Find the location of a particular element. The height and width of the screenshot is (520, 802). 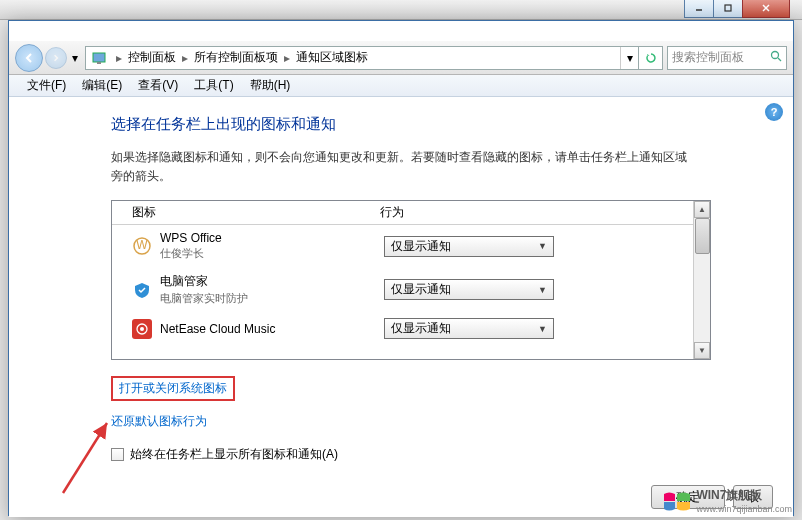

app-name: 电脑管家 is located at coordinates (272, 282).